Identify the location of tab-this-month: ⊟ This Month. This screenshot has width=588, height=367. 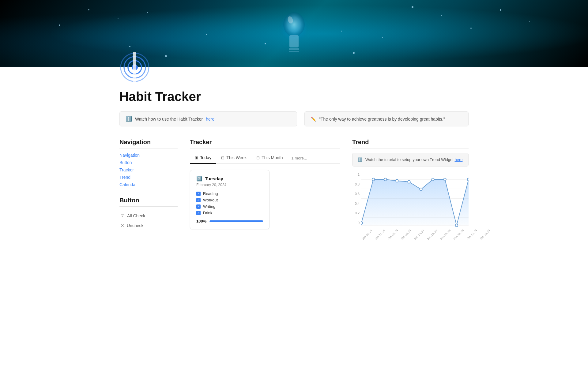
(270, 158).